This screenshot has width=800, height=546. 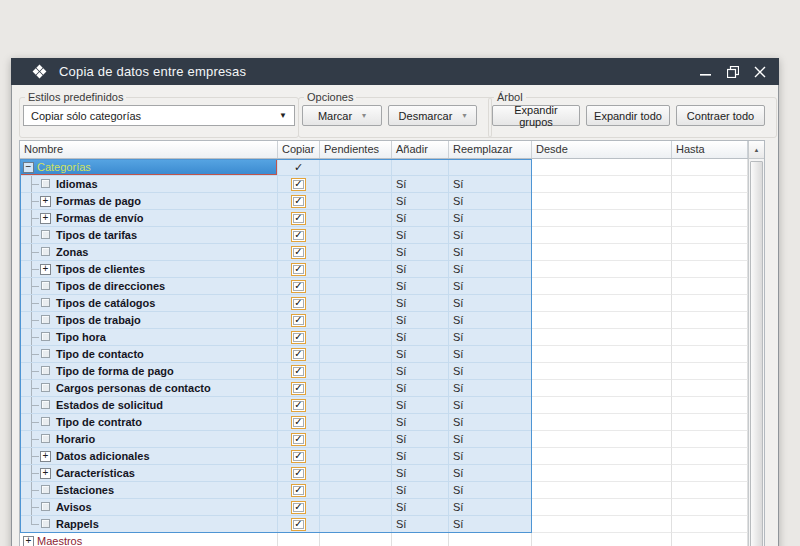 What do you see at coordinates (756, 354) in the screenshot?
I see `scrollbar-thumb` at bounding box center [756, 354].